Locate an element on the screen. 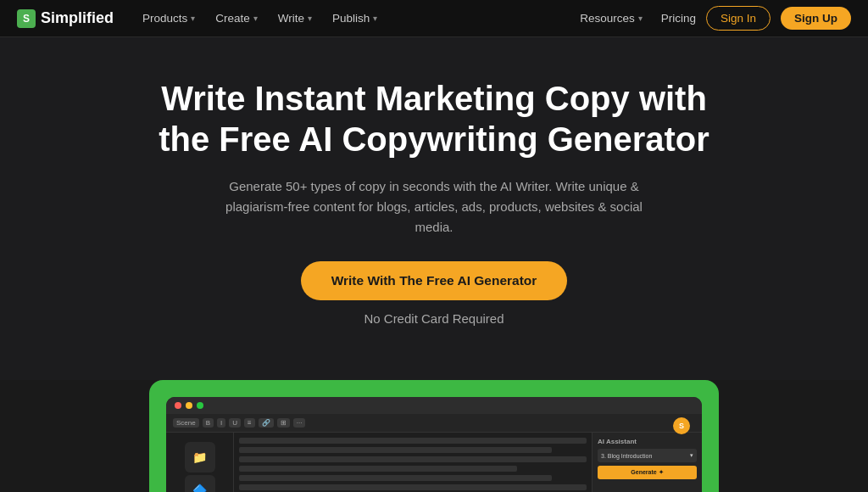 This screenshot has width=868, height=492. signin-button: Sign In is located at coordinates (738, 19).